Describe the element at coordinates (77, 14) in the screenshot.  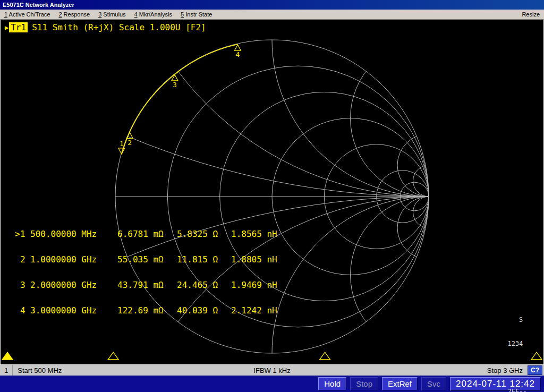
I see `menu-label: Response` at that location.